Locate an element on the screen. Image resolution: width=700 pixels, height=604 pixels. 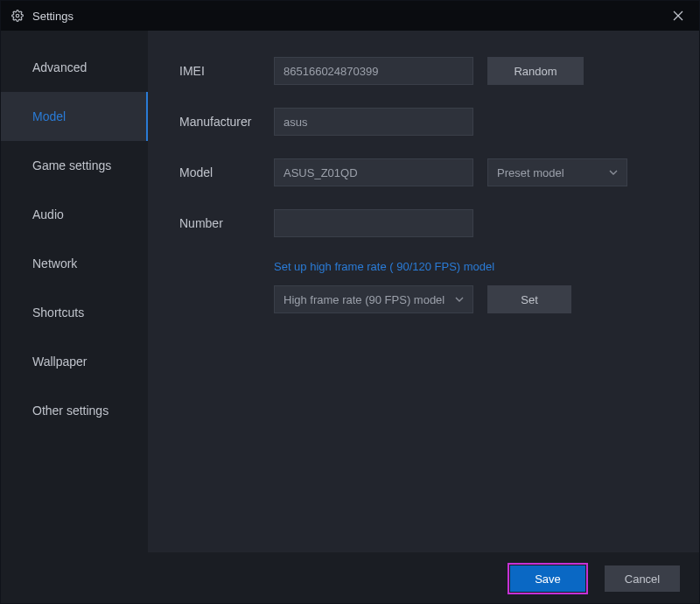
sidebar-item-audio: Audio is located at coordinates (74, 214).